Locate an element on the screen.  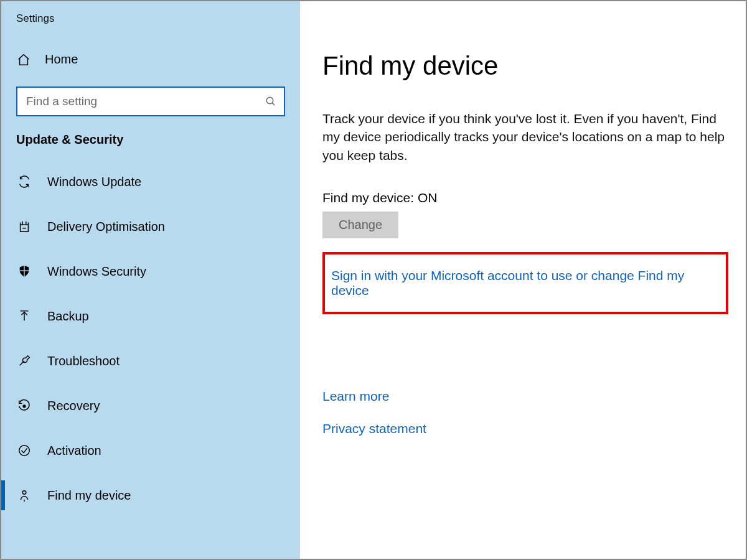
sidebar-item-activation: Activation is located at coordinates (151, 450).